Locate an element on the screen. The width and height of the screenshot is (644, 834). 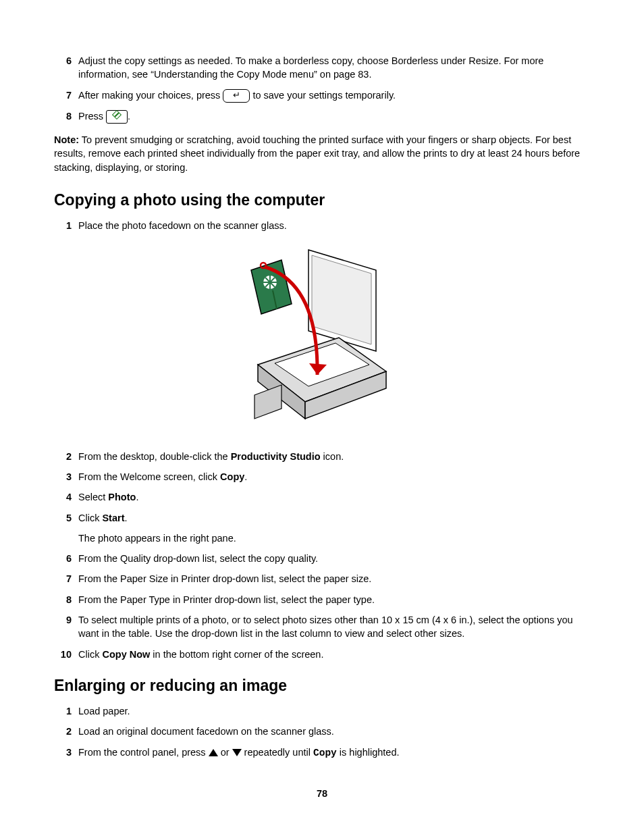
copy-step-3: 3 From the Welcome screen, click Copy. is located at coordinates (322, 477).